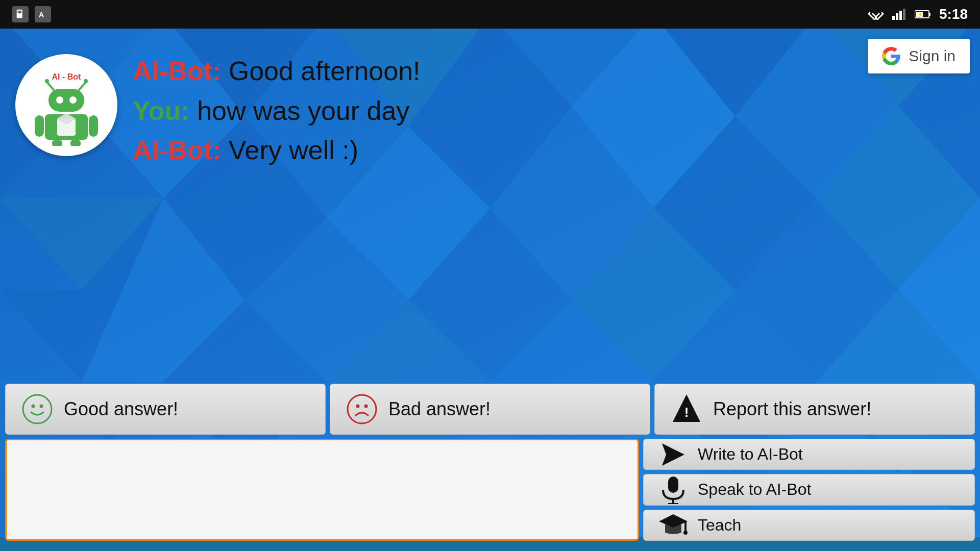  What do you see at coordinates (809, 525) in the screenshot?
I see `teach-button: Teach` at bounding box center [809, 525].